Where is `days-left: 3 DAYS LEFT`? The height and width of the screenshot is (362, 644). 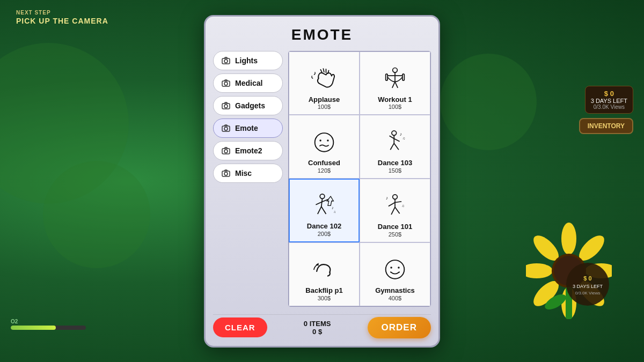
days-left: 3 DAYS LEFT is located at coordinates (609, 101).